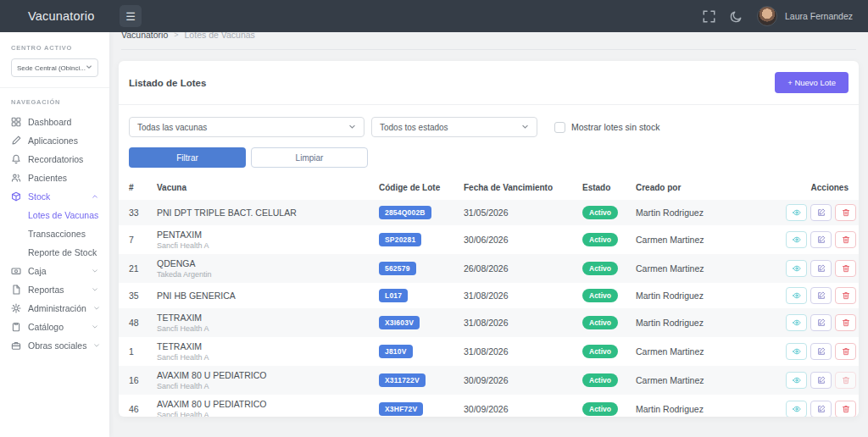 This screenshot has width=868, height=437. I want to click on sidebar-item-reportas: Reportas, so click(54, 290).